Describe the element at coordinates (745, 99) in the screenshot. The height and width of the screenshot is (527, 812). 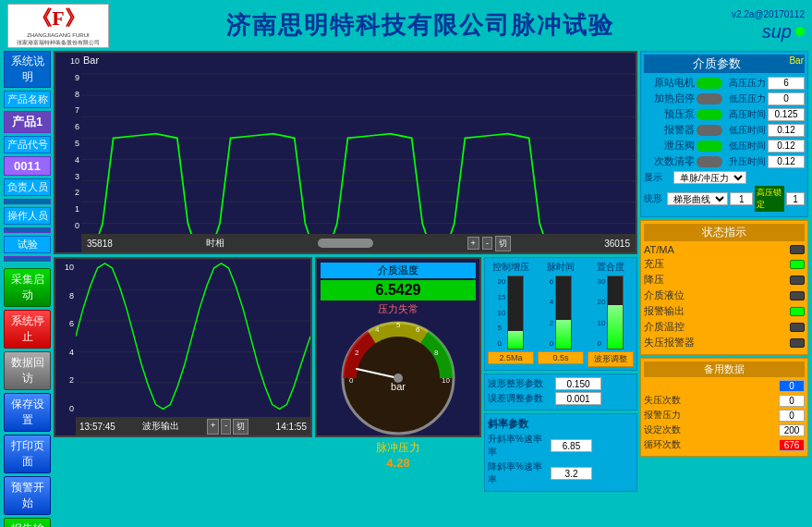
I see `param-sub-2: 低压压力` at that location.